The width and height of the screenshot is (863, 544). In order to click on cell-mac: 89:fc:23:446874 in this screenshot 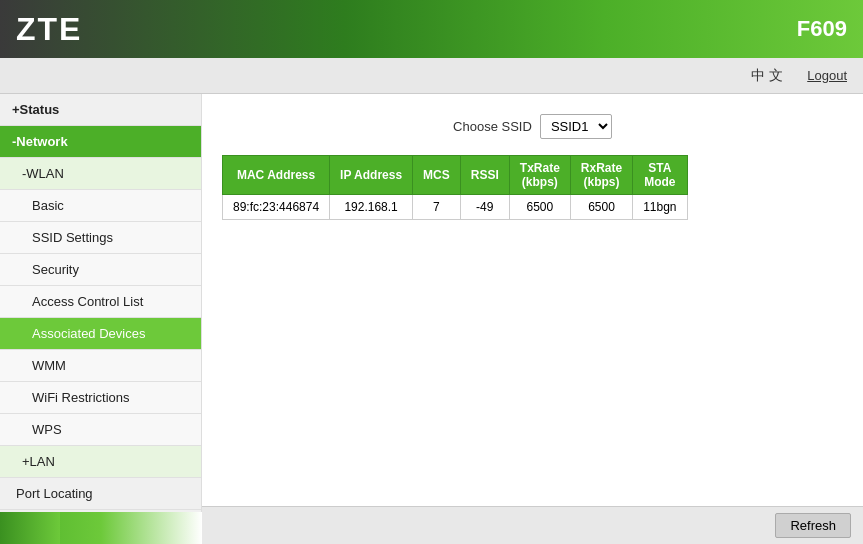, I will do `click(276, 208)`.